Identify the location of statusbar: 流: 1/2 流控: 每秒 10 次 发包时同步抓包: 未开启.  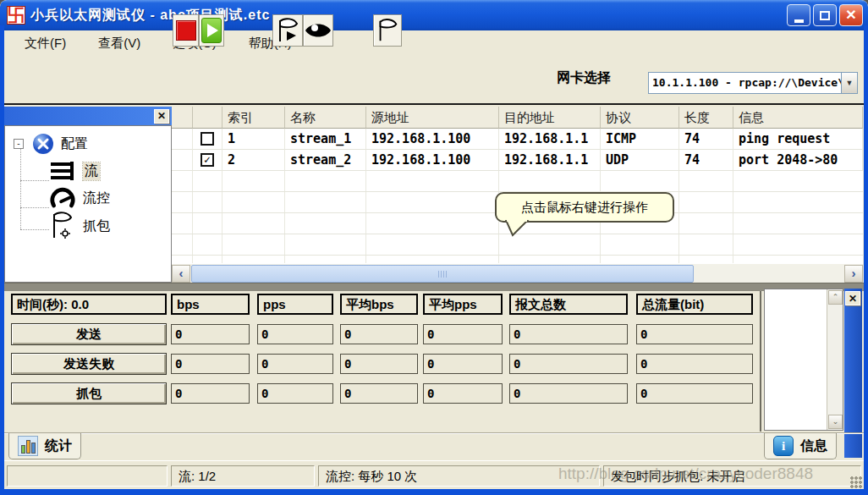
(434, 475).